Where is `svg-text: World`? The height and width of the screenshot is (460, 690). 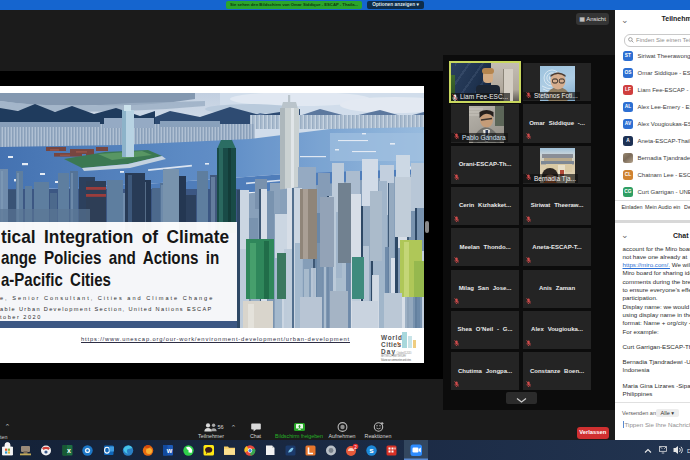 svg-text: World is located at coordinates (392, 338).